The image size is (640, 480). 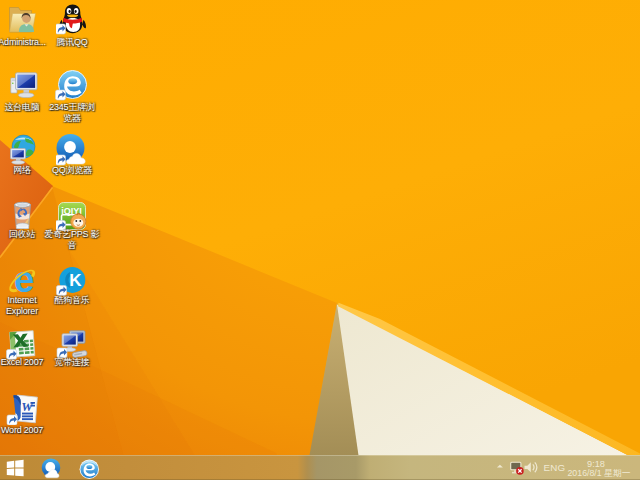 I want to click on svg-text: K, so click(x=76, y=280).